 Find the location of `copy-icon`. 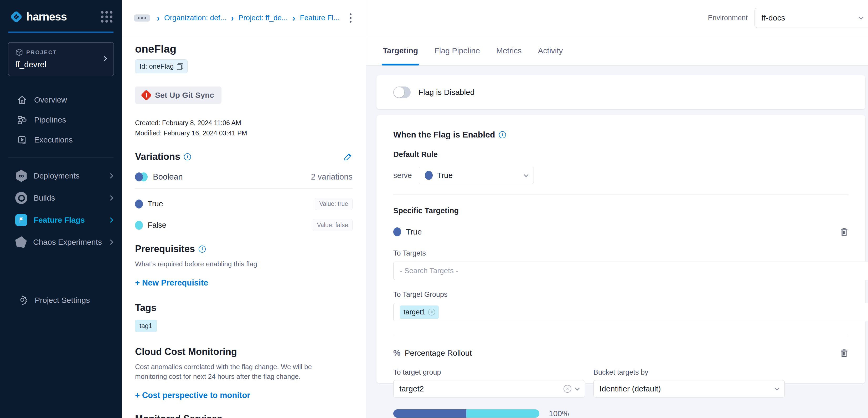

copy-icon is located at coordinates (180, 66).